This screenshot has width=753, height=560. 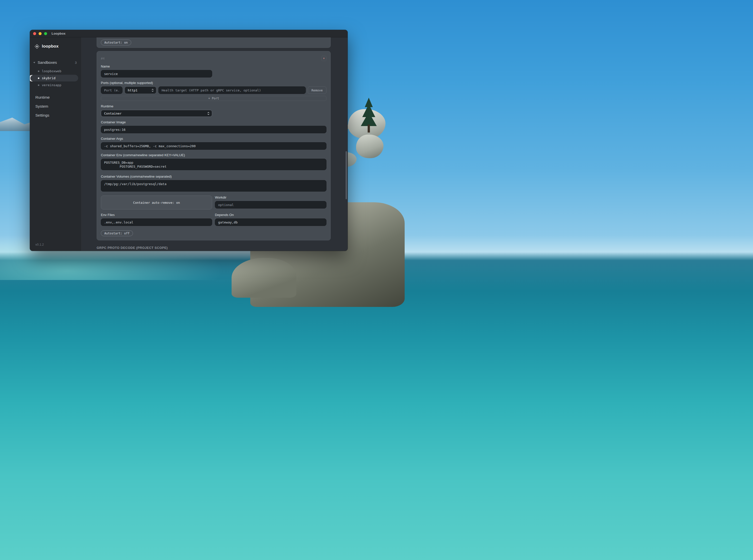 What do you see at coordinates (270, 202) in the screenshot?
I see `workdir-group: Workdir` at bounding box center [270, 202].